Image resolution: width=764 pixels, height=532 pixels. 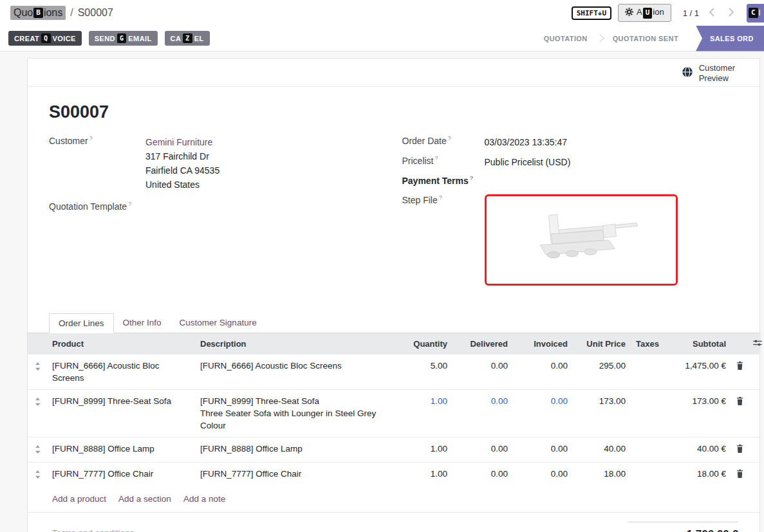 I want to click on cell-product: [FURN_8999] Three-Seat Sofa, so click(x=121, y=413).